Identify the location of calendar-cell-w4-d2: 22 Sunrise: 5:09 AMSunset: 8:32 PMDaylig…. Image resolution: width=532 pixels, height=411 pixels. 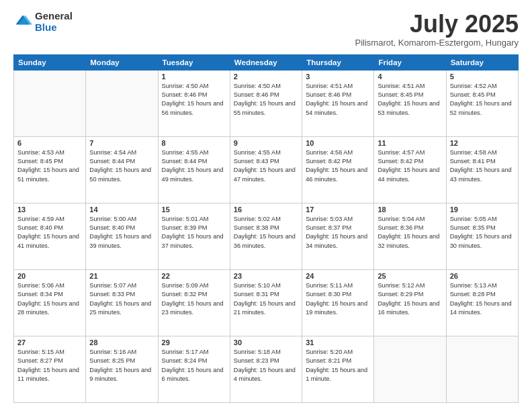
(193, 302).